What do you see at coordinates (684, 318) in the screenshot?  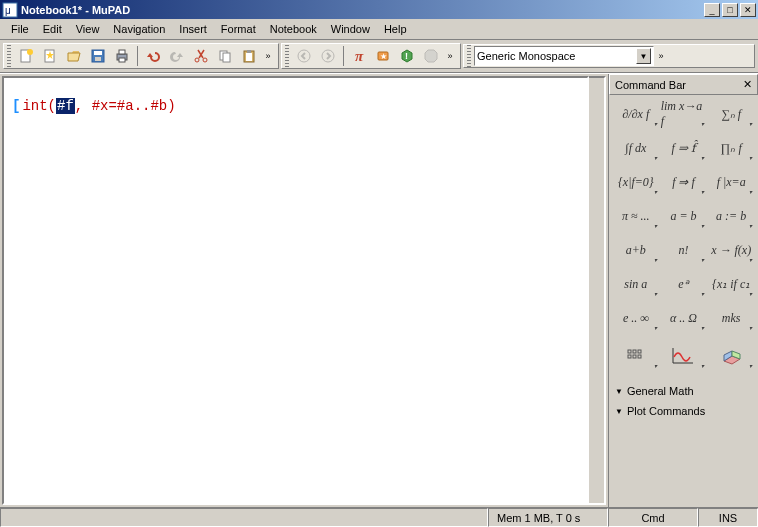 I see `pal-greek: α .. Ω` at bounding box center [684, 318].